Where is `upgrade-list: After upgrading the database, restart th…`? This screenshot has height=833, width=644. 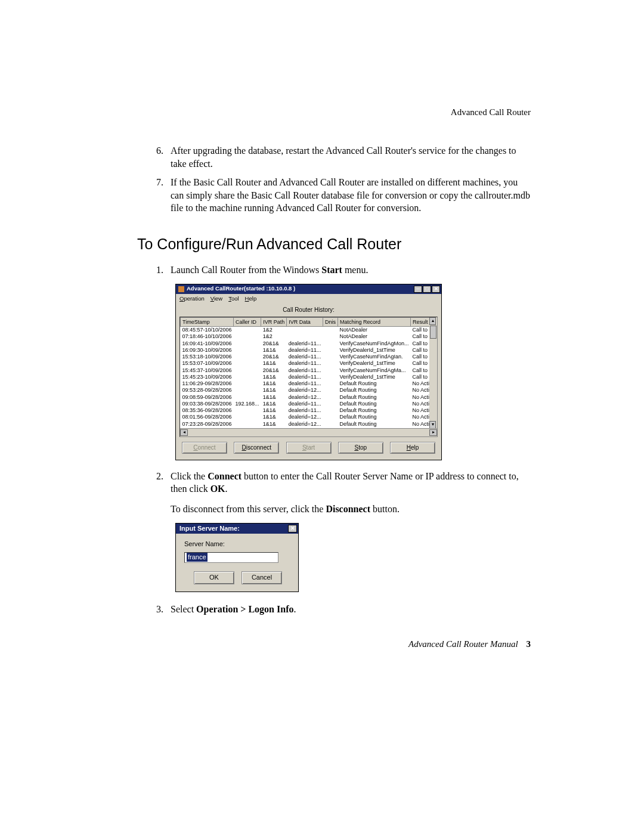 upgrade-list: After upgrading the database, restart th… is located at coordinates (334, 179).